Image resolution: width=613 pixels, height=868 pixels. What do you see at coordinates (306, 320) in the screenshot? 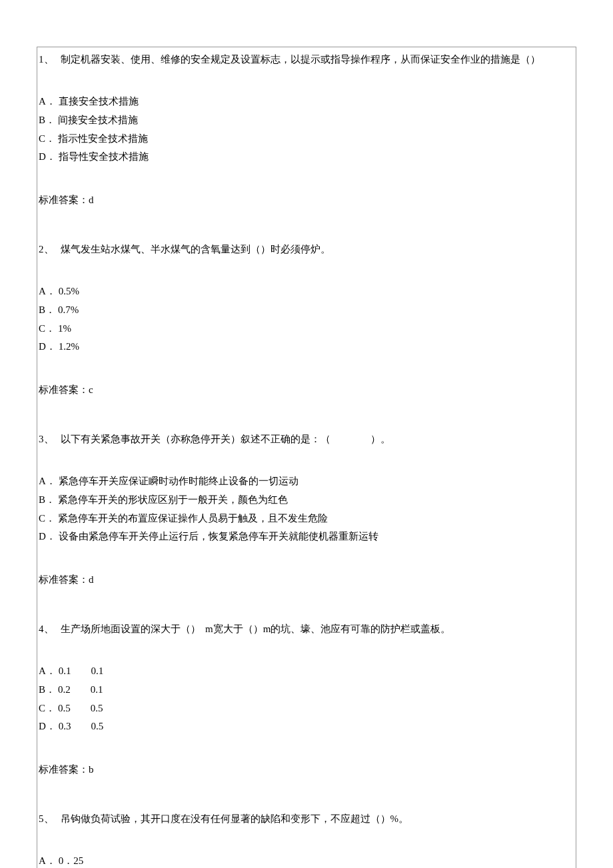
I see `options-list: A．0.5% B．0.7% C．1% D．1.2%` at bounding box center [306, 320].